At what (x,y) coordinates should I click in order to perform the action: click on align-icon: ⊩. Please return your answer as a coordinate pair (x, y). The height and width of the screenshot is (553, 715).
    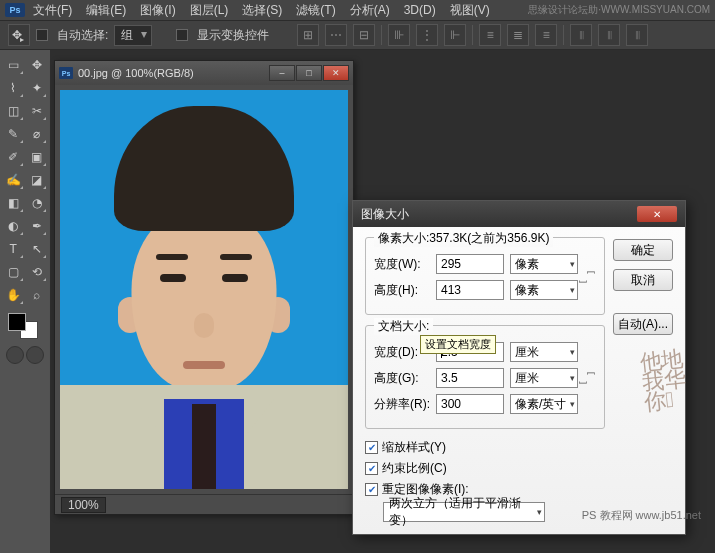
    Looking at the image, I should click on (455, 35).